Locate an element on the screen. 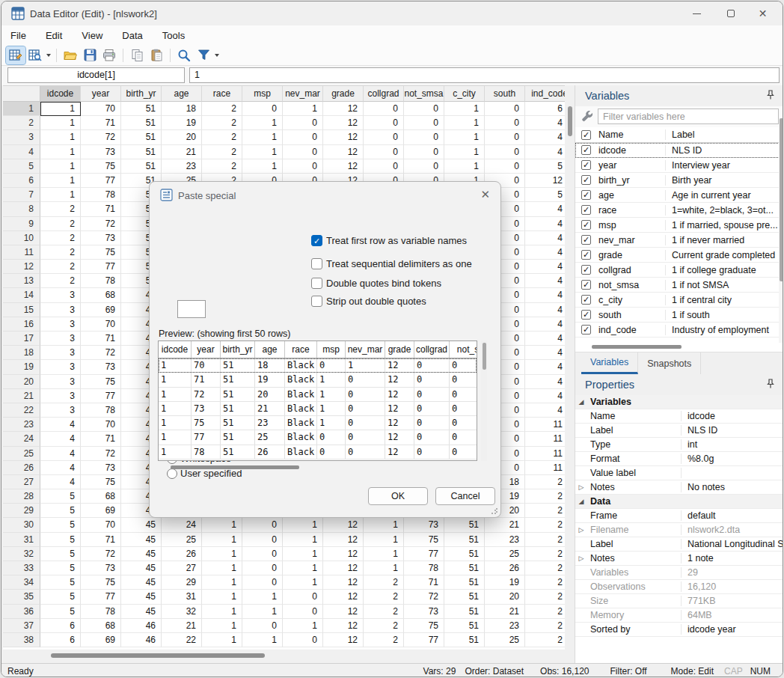 Image resolution: width=784 pixels, height=678 pixels. grid-cell: 51 is located at coordinates (141, 109).